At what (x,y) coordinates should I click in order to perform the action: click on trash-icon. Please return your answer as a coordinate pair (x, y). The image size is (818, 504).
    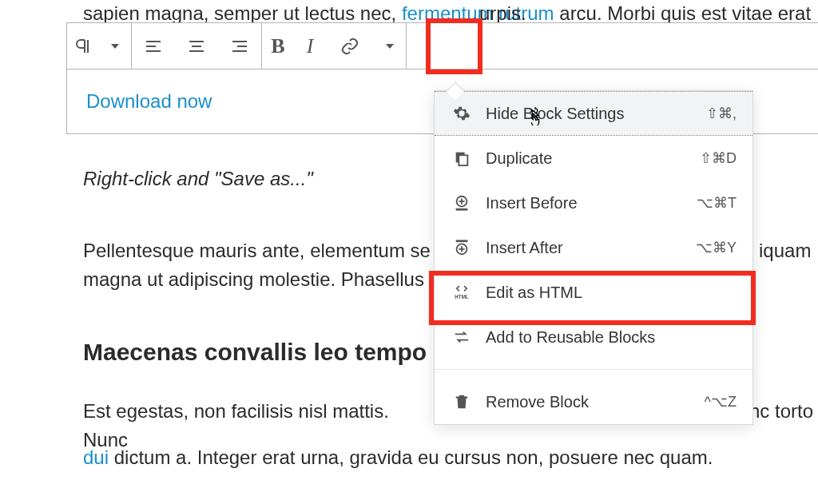
    Looking at the image, I should click on (462, 402).